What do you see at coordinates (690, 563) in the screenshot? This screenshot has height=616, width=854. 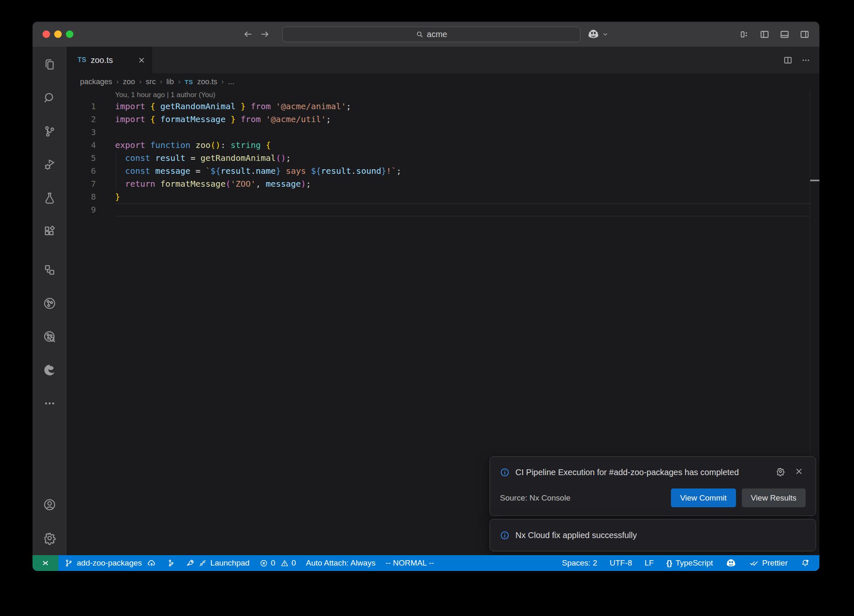 I see `language-status: {} TypeScript` at bounding box center [690, 563].